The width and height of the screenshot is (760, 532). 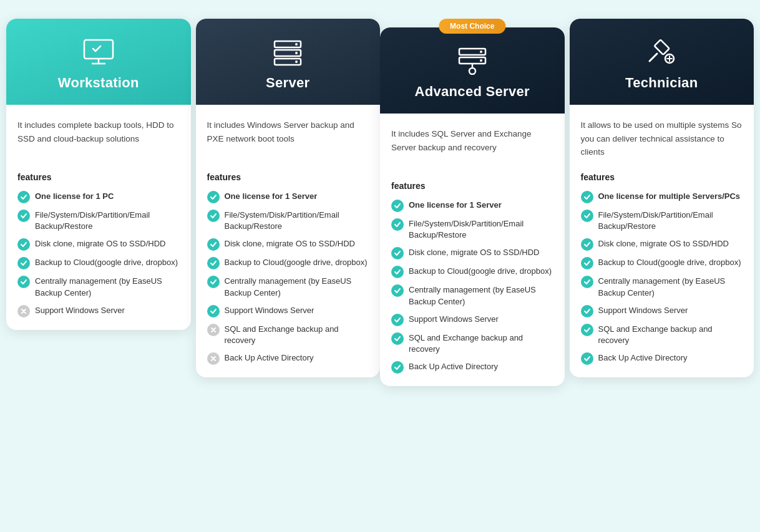 What do you see at coordinates (288, 52) in the screenshot?
I see `server-icon` at bounding box center [288, 52].